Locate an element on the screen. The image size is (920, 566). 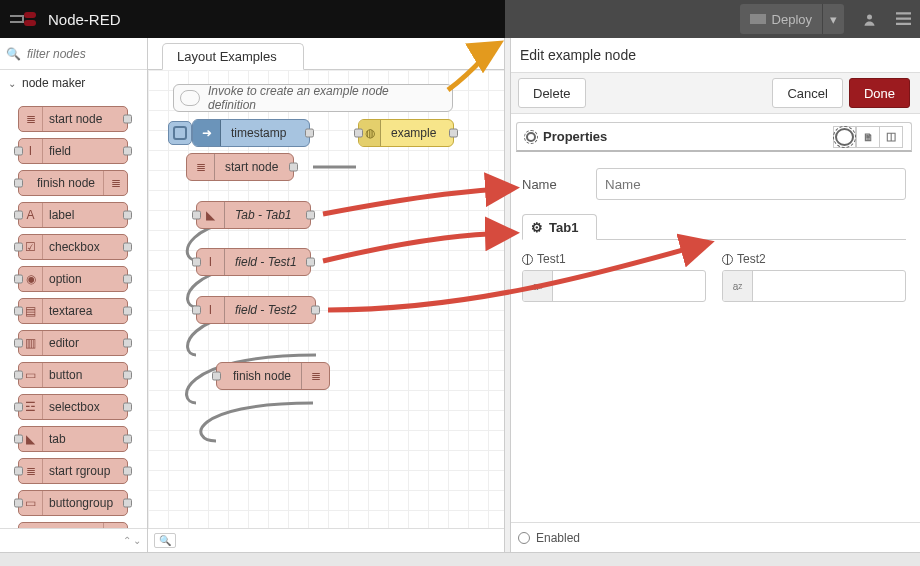
app-header: Node-RED Deploy ▾ is located at coordinates (460, 19).